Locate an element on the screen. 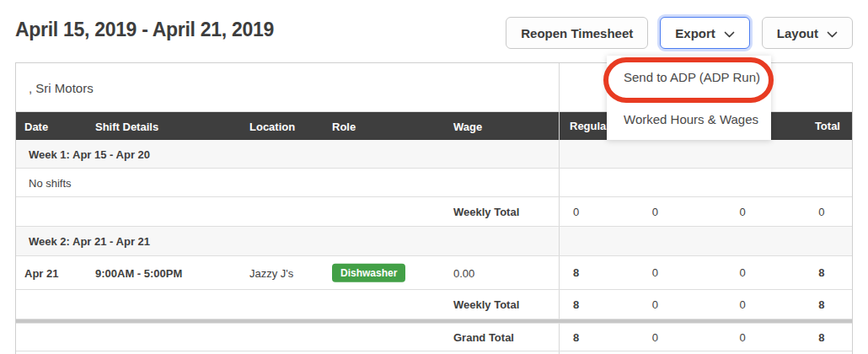 The height and width of the screenshot is (354, 868). column-header-location: Location is located at coordinates (272, 126).